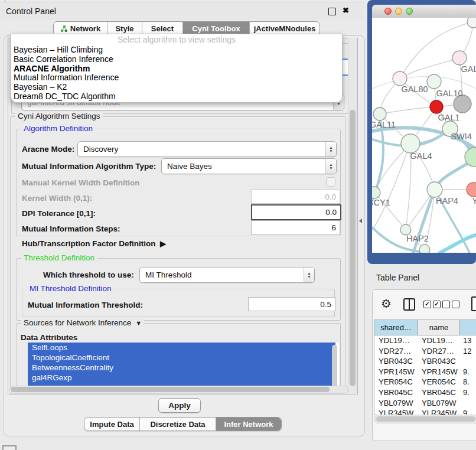 Image resolution: width=476 pixels, height=450 pixels. Describe the element at coordinates (177, 87) in the screenshot. I see `dropdown-item: Bayesian – K2` at that location.